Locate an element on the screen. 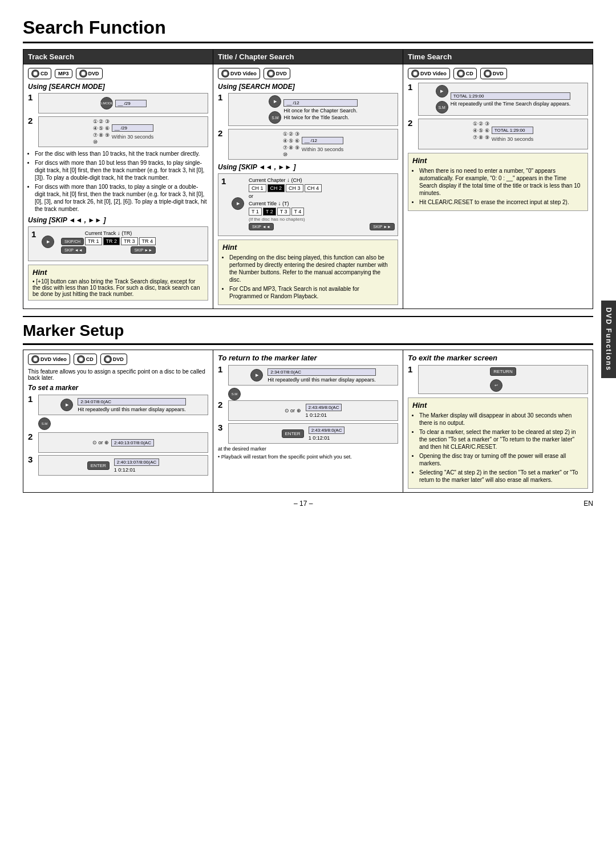 The height and width of the screenshot is (848, 616). dvdv-disc-icon is located at coordinates (225, 74).